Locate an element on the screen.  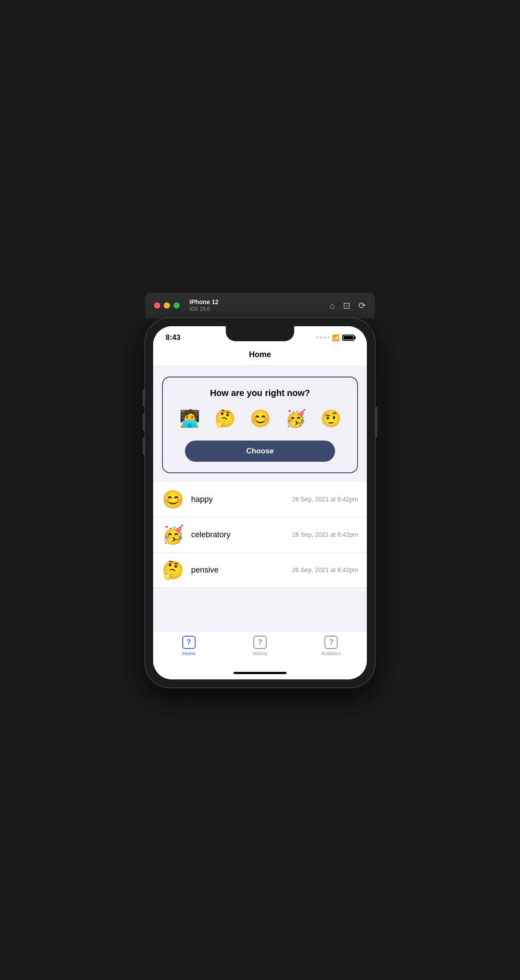
screenshot-icon: ⊡ is located at coordinates (347, 305).